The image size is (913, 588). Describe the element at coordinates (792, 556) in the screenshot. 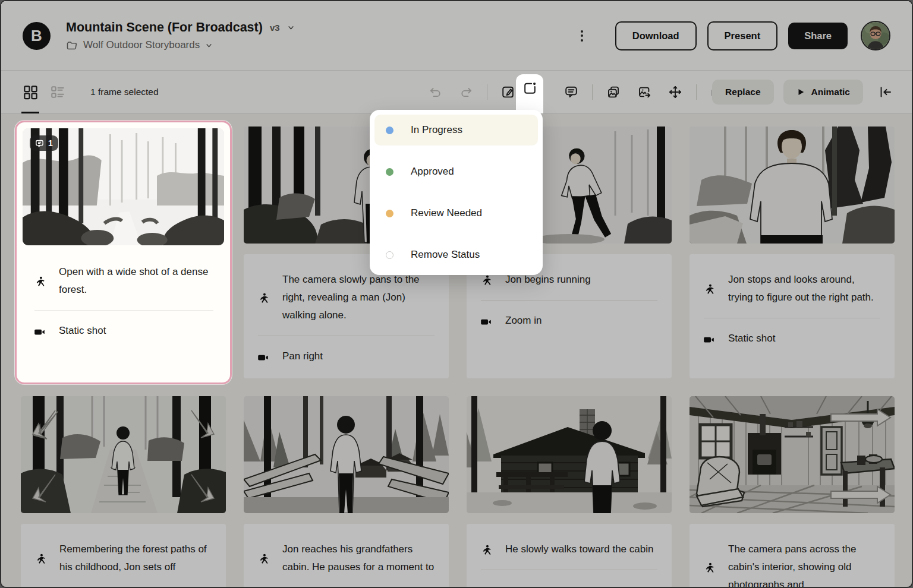

I see `frame-8-notes: The camera pans across the cabin's inter…` at that location.